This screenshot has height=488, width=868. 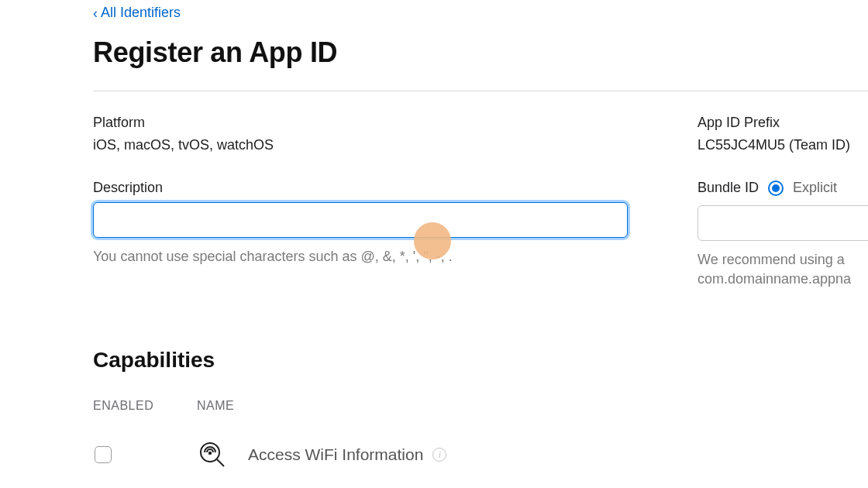 What do you see at coordinates (783, 146) in the screenshot?
I see `app-id-prefix-value: LC55JC4MU5 (Team ID)` at bounding box center [783, 146].